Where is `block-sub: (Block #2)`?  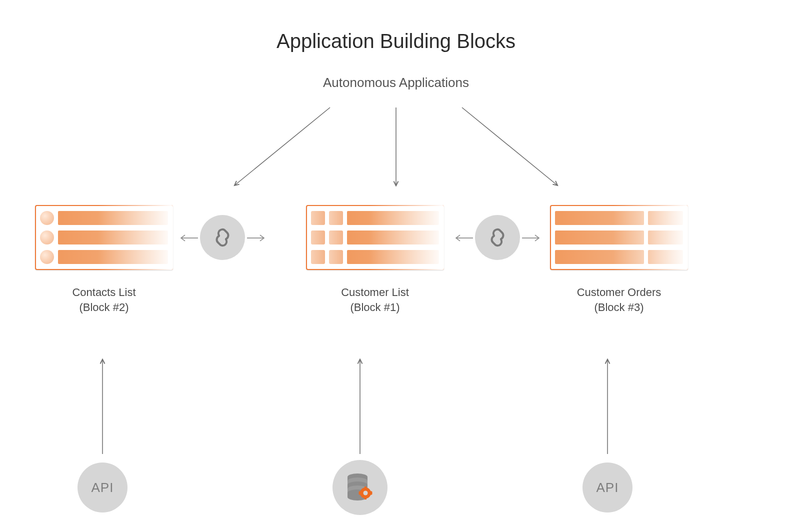
block-sub: (Block #2) is located at coordinates (104, 307).